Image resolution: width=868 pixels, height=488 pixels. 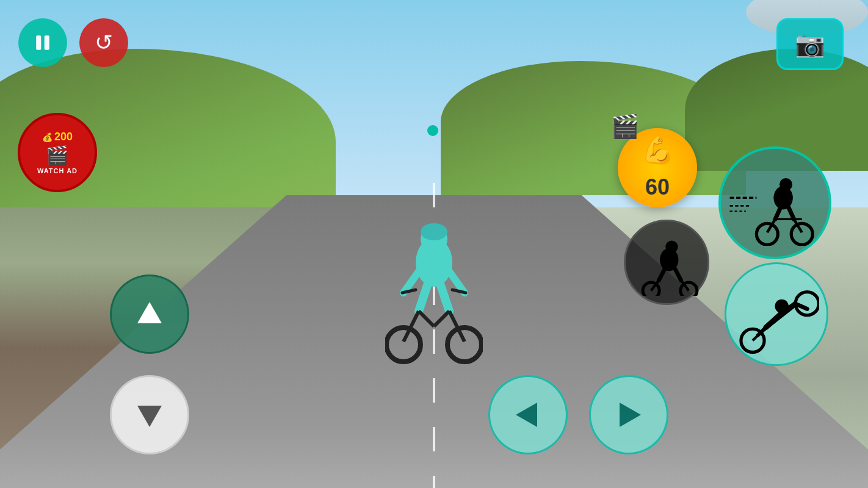 I want to click on cyclist-character, so click(x=434, y=290).